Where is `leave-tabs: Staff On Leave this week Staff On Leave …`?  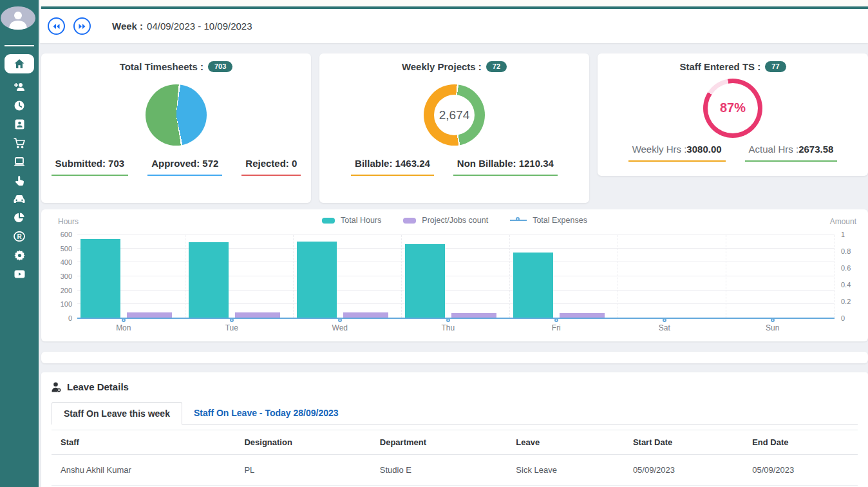
leave-tabs: Staff On Leave this week Staff On Leave … is located at coordinates (455, 414).